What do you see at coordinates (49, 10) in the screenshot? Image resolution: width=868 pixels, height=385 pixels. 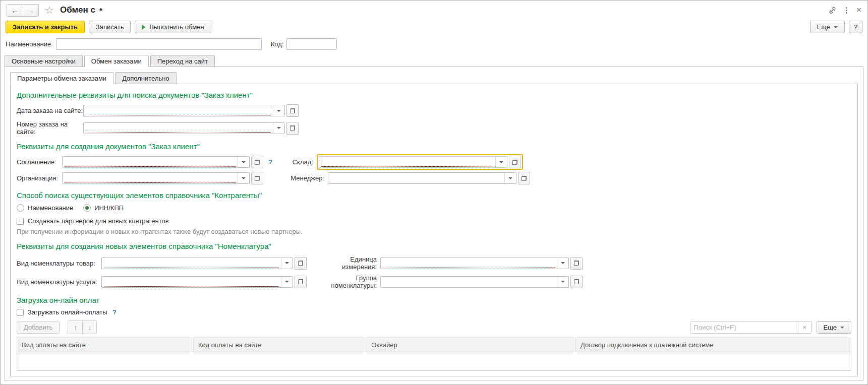 I see `favorite-star-icon: ☆` at bounding box center [49, 10].